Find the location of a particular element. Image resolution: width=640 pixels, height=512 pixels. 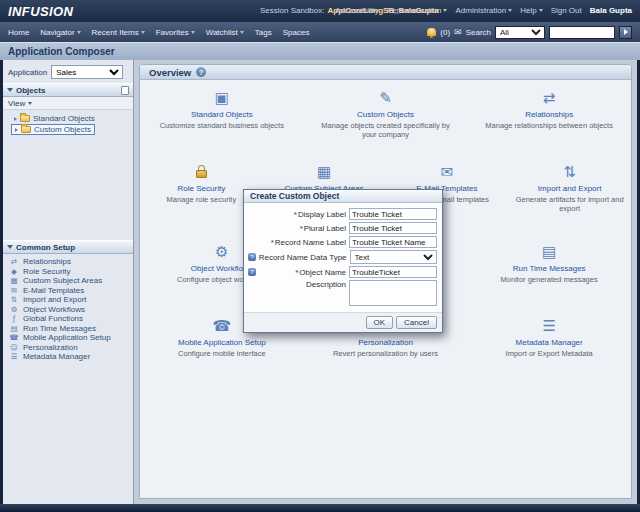

card-link: Standard Objects is located at coordinates (222, 114).